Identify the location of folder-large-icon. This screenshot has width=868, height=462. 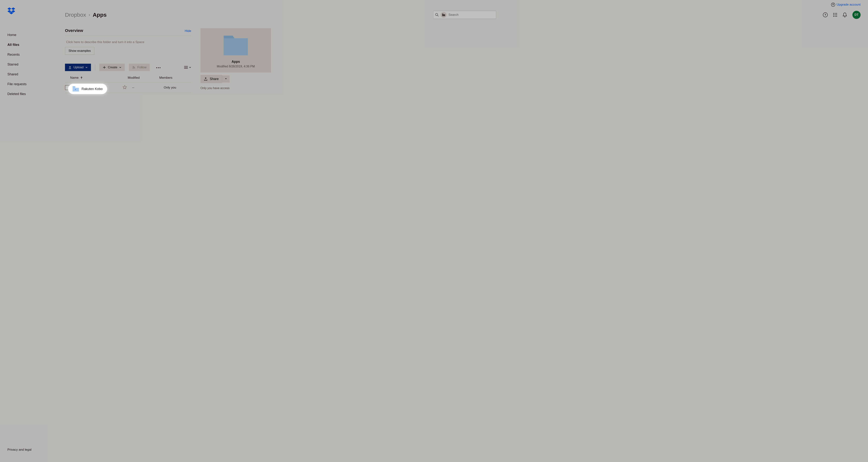
(236, 45).